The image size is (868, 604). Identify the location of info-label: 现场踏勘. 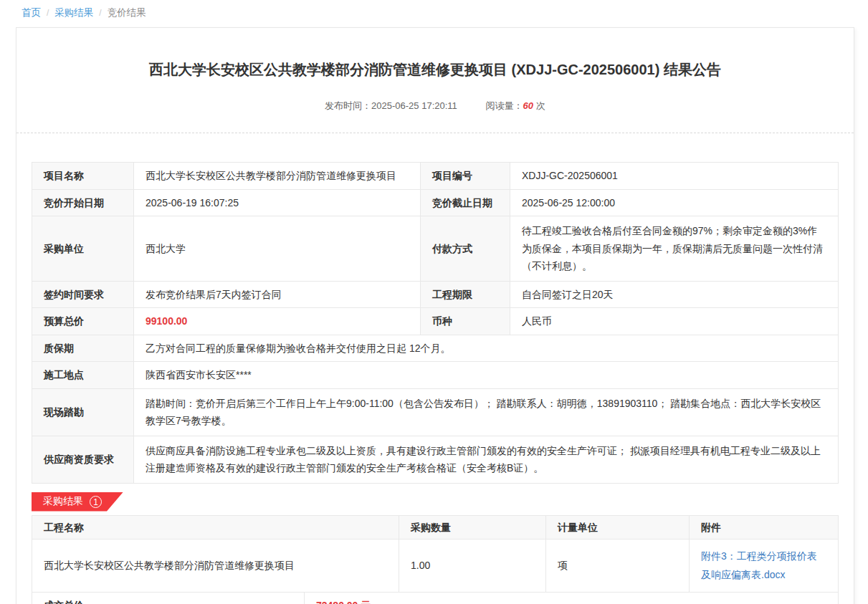
(83, 412).